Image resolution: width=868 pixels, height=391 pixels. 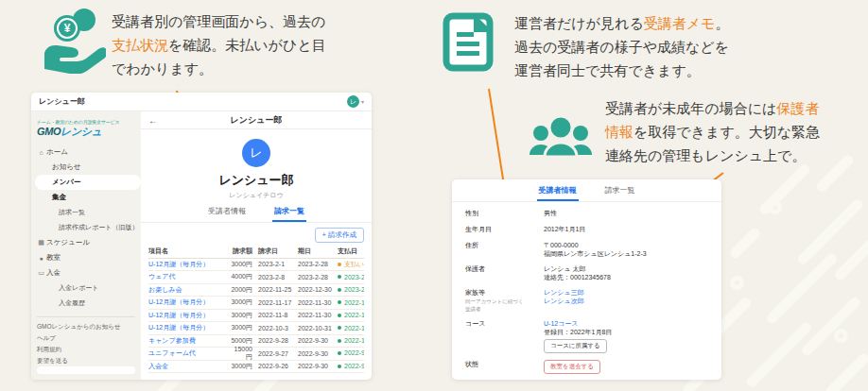 I want to click on invoice-amount: 5000円, so click(x=243, y=341).